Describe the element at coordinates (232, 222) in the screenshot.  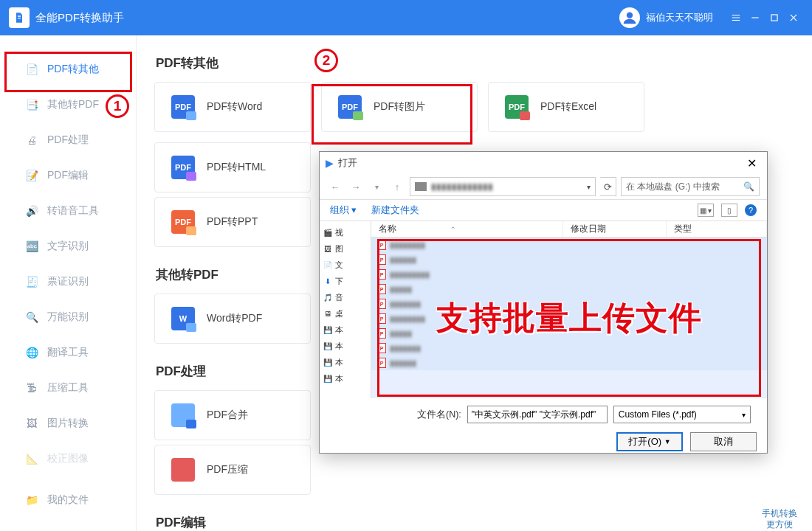
I see `card-label: PDF转PPT` at that location.